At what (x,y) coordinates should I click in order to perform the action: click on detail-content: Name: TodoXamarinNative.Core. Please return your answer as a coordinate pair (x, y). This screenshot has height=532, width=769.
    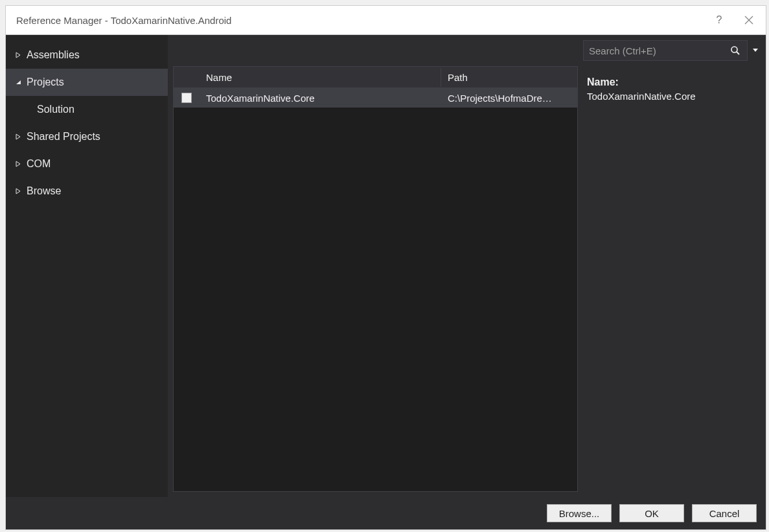
    Looking at the image, I should click on (672, 89).